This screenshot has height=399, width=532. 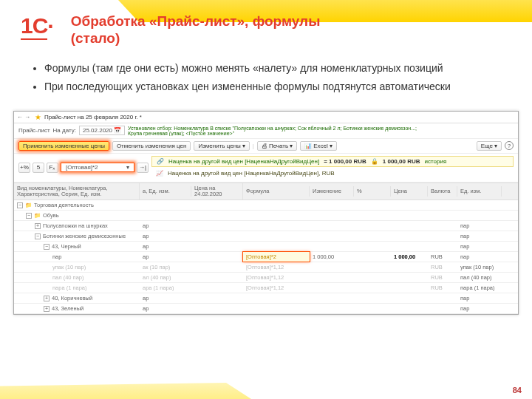 What do you see at coordinates (52, 168) in the screenshot?
I see `fx-button: Fₓ` at bounding box center [52, 168].